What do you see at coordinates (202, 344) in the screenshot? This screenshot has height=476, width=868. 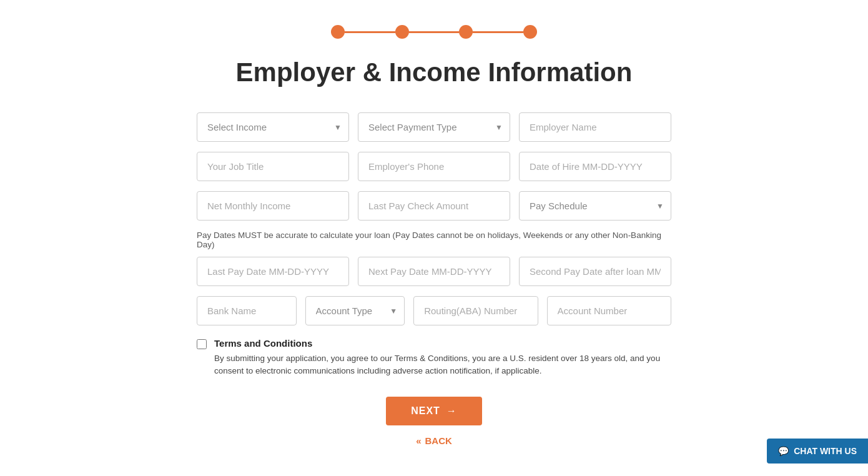 I see `terms-checkbox` at bounding box center [202, 344].